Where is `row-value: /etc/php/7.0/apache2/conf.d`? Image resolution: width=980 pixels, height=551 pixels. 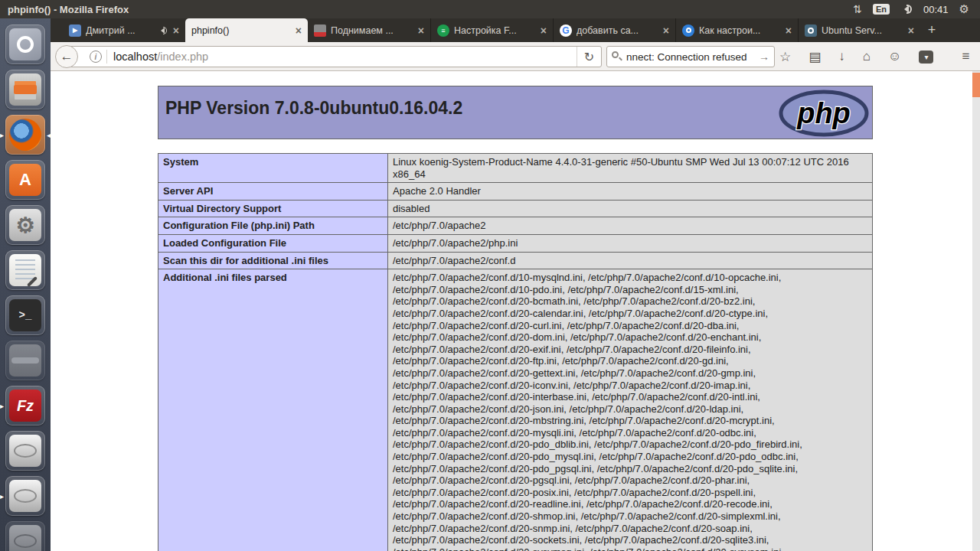 row-value: /etc/php/7.0/apache2/conf.d is located at coordinates (631, 260).